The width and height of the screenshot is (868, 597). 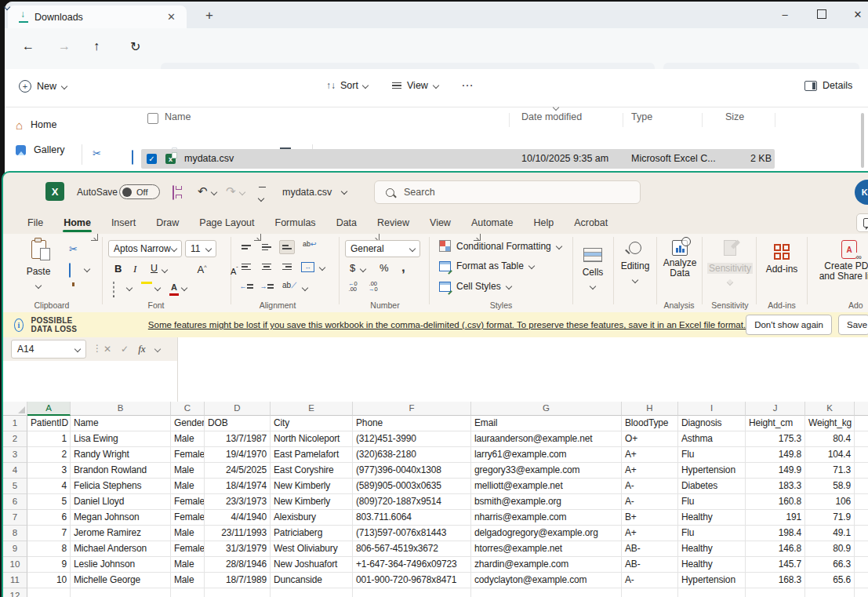 What do you see at coordinates (209, 16) in the screenshot?
I see `new-tab-button: +` at bounding box center [209, 16].